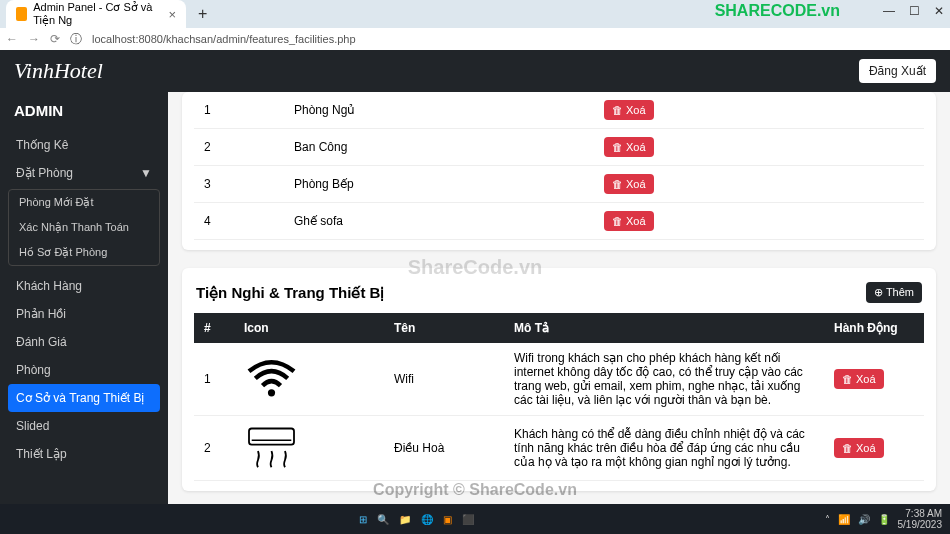 This screenshot has height=534, width=950. Describe the element at coordinates (383, 520) in the screenshot. I see `search-icon: 🔍` at that location.